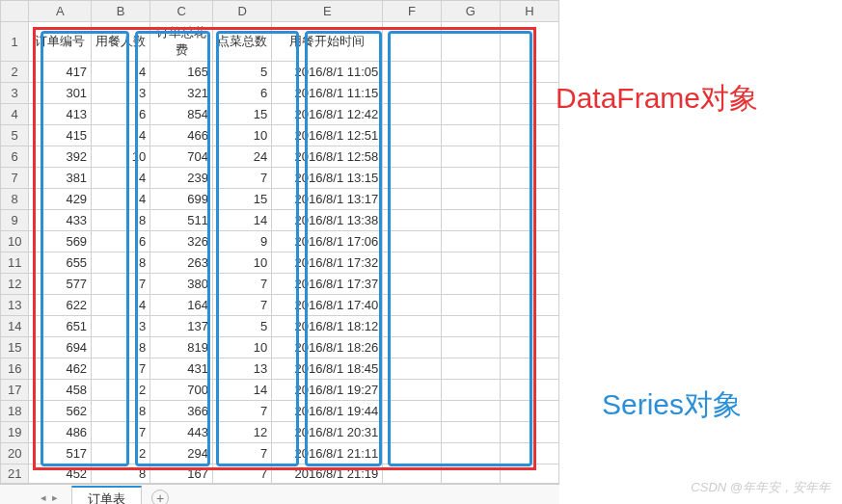 This screenshot has height=504, width=842. I want to click on cell: 366, so click(181, 411).